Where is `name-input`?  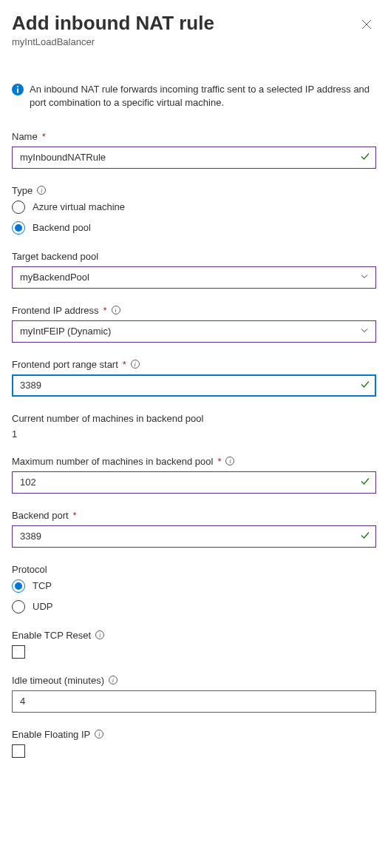
name-input is located at coordinates (194, 158).